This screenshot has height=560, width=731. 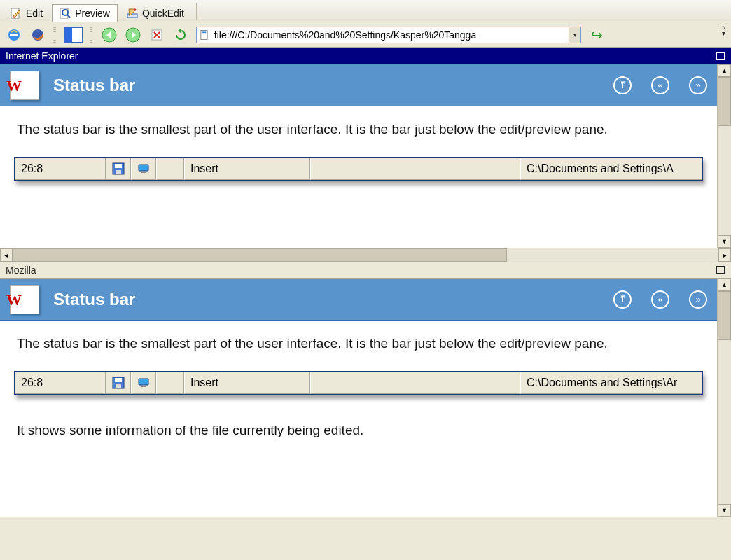 What do you see at coordinates (366, 11) in the screenshot?
I see `mode-tabs: Edit Preview QuickEdit` at bounding box center [366, 11].